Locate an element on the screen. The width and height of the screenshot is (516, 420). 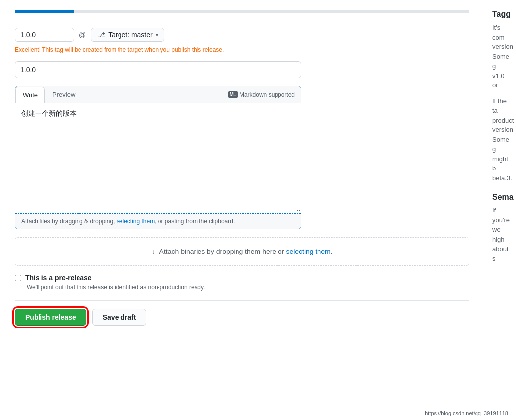
chevron-icon: ▾ is located at coordinates (157, 35).